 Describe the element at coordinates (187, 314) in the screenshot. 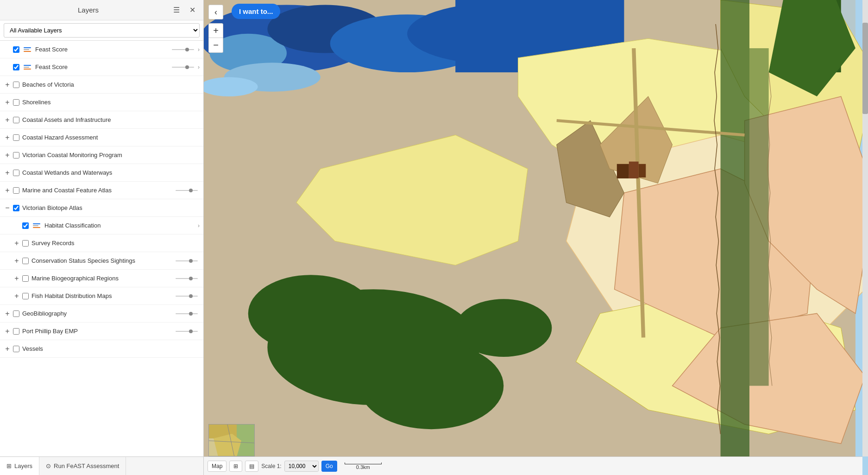

I see `layer-opacity-slider-geobibliography` at that location.